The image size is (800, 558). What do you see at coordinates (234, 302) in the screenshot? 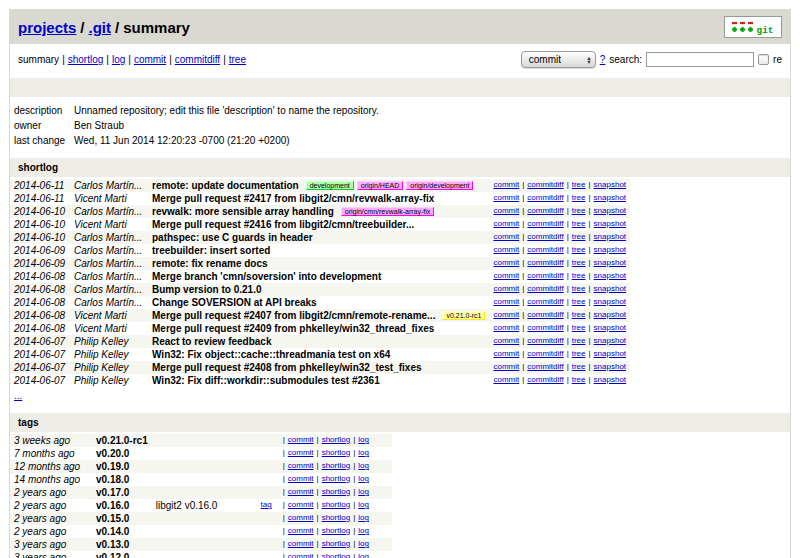
I see `commit-title-link: Change SOVERSION at API breaks` at bounding box center [234, 302].